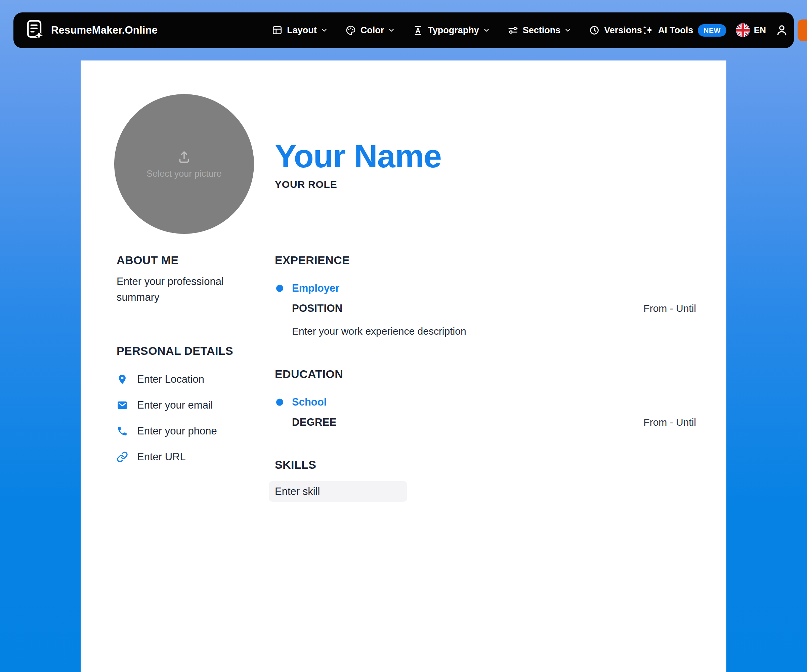  I want to click on nav-item-layout: Layout, so click(300, 30).